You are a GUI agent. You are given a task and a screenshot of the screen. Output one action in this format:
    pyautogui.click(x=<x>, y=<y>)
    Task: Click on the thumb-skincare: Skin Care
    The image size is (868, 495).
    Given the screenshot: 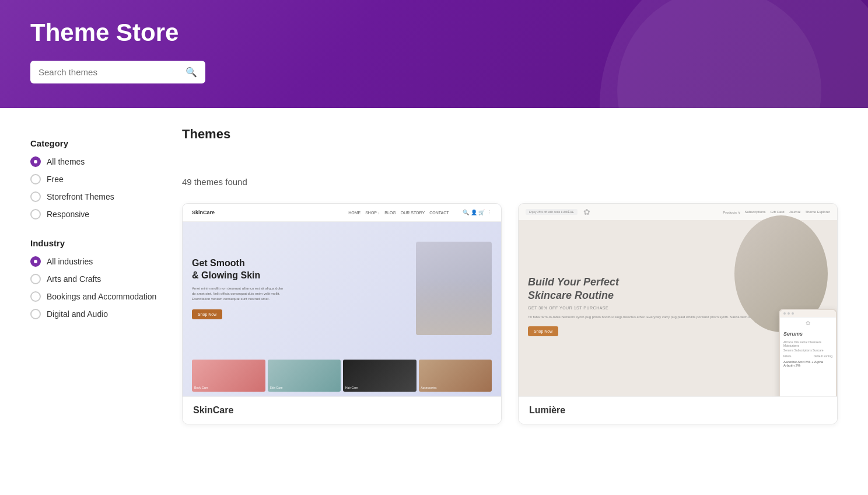 What is the action you would take?
    pyautogui.click(x=304, y=376)
    